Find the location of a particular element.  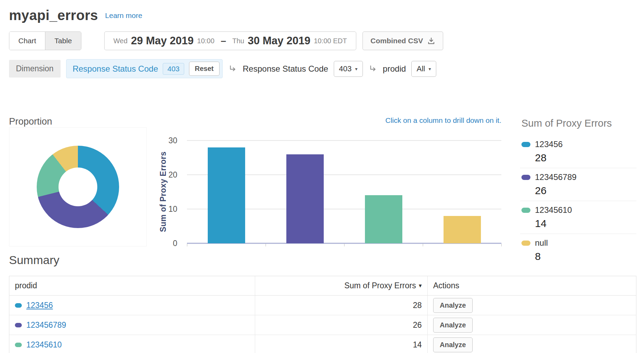

legend-name-row: 123456789 is located at coordinates (579, 177).